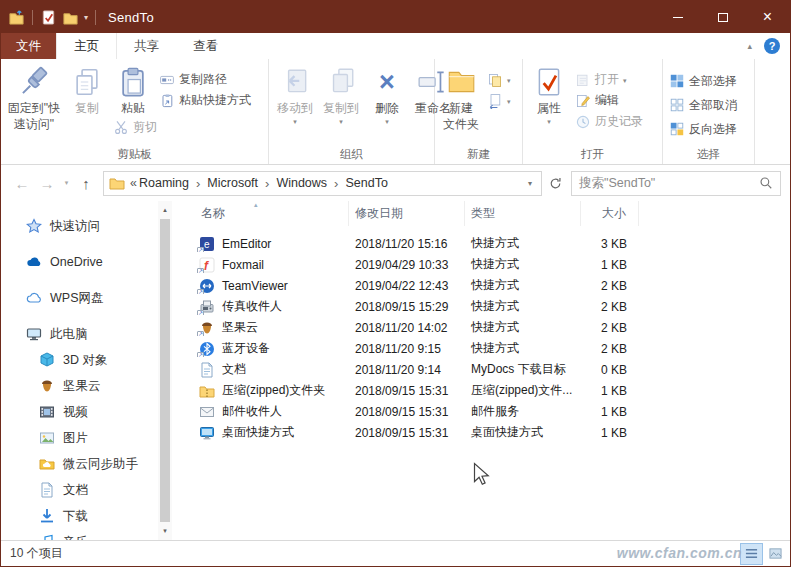 This screenshot has height=567, width=791. I want to click on easy-access-button: ▾, so click(499, 100).